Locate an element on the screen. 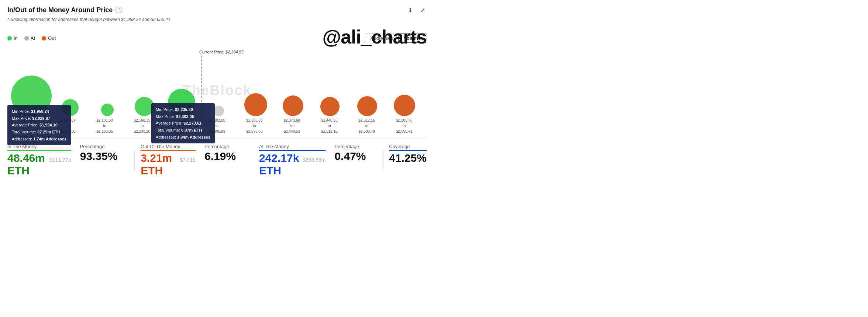  price-range-9: $2,512.16to$2,583.78 is located at coordinates (367, 126).